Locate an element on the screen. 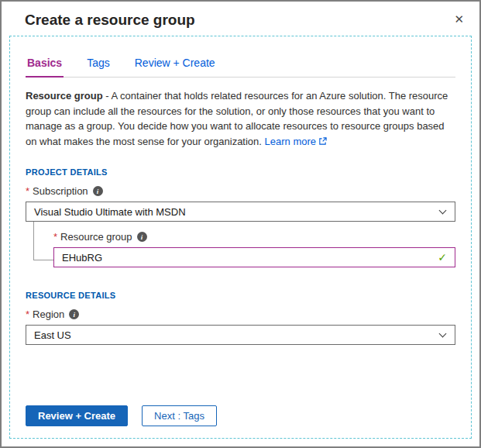  review-create-button: Review + Create is located at coordinates (77, 415).